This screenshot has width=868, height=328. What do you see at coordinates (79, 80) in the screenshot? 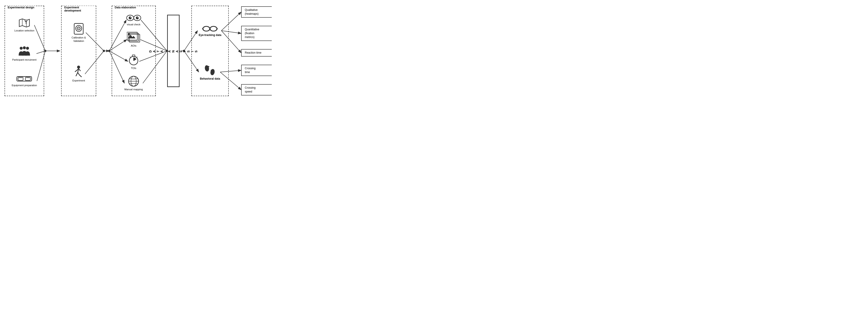
I see `experiment-label: Experiment` at bounding box center [79, 80].